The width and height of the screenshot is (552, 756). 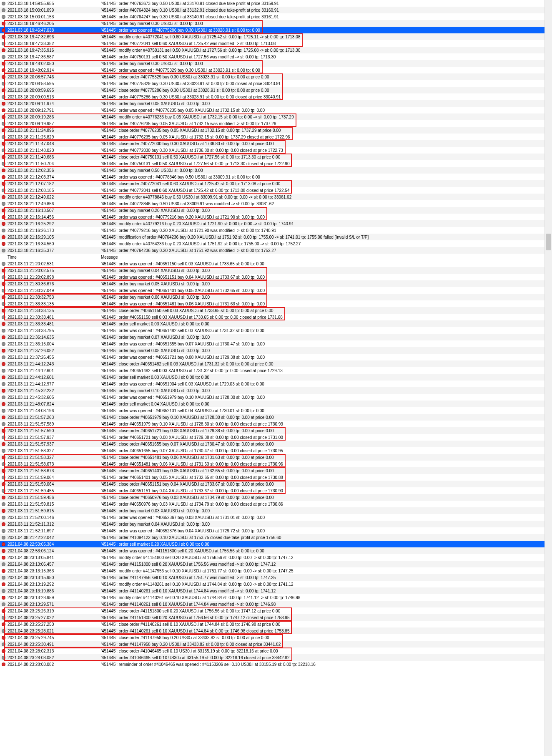 What do you see at coordinates (276, 297) in the screenshot?
I see `log-row: 2021.03.11 21:33:32.753'451445': order b…` at bounding box center [276, 297].